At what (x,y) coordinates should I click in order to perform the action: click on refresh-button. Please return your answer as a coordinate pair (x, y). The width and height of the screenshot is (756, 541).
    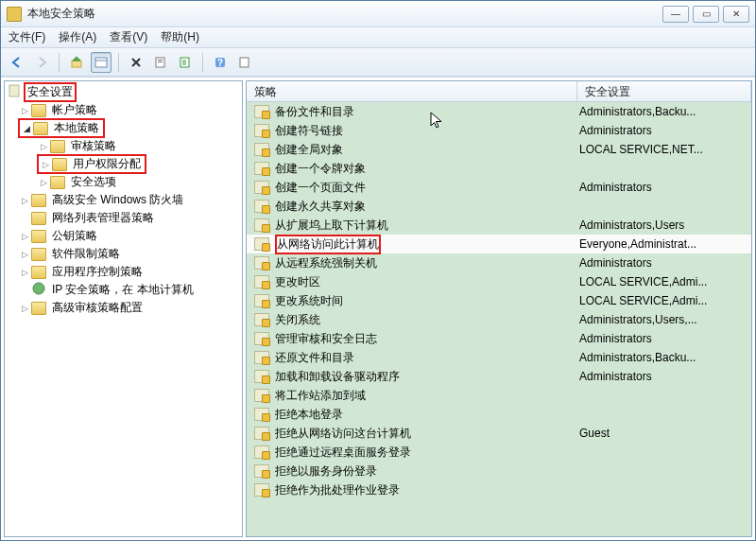
    Looking at the image, I should click on (185, 62).